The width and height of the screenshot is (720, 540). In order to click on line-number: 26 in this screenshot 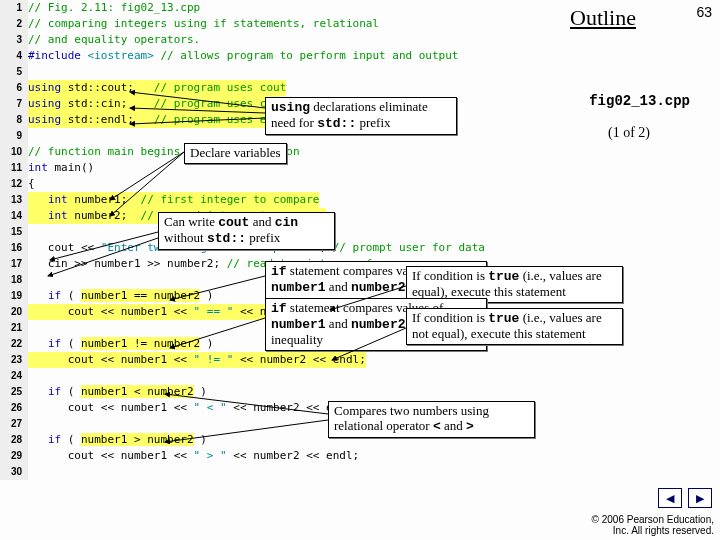, I will do `click(14, 408)`.